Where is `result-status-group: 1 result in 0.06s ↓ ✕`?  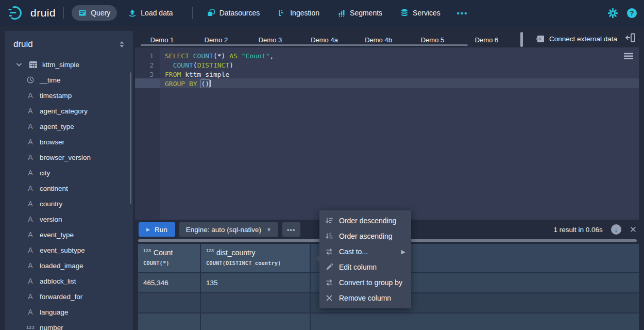 result-status-group: 1 result in 0.06s ↓ ✕ is located at coordinates (599, 229).